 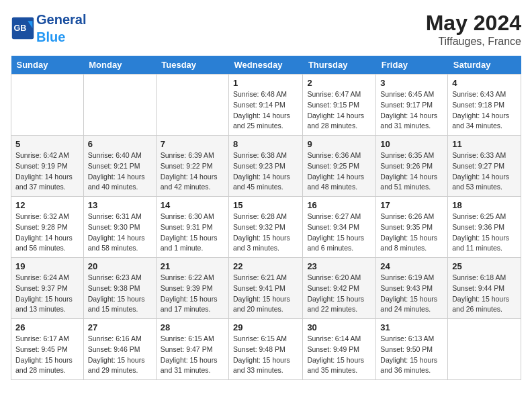 What do you see at coordinates (192, 355) in the screenshot?
I see `day-info: Sunrise: 6:15 AMSunset: 9:47 PMDaylight:…` at bounding box center [192, 355].